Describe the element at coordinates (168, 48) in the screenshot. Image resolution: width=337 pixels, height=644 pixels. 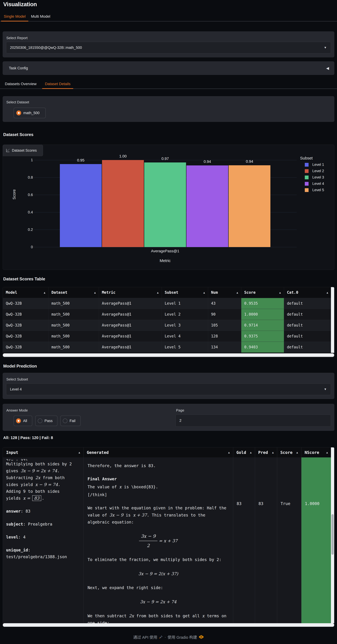
I see `report-dropdown: 20250306_181550@@QwQ-32B::math_500 ▼` at that location.